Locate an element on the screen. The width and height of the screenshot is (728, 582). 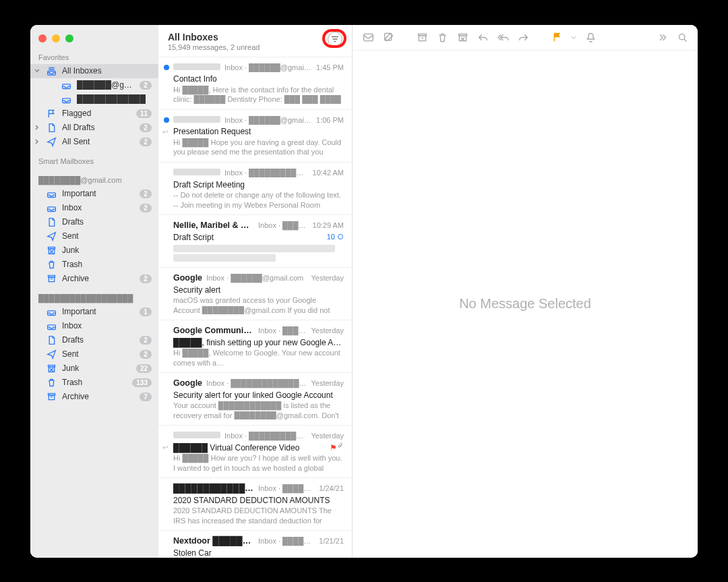
junk-icon is located at coordinates (462, 37).